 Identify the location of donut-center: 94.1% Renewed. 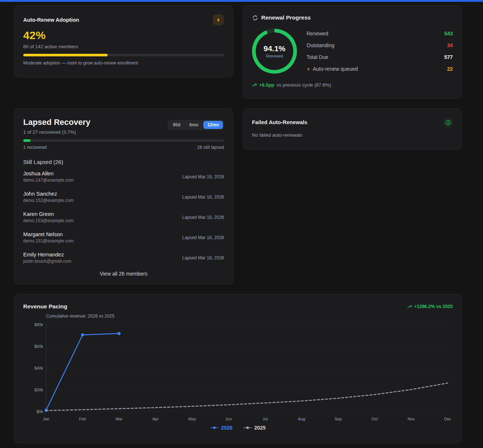
(274, 51).